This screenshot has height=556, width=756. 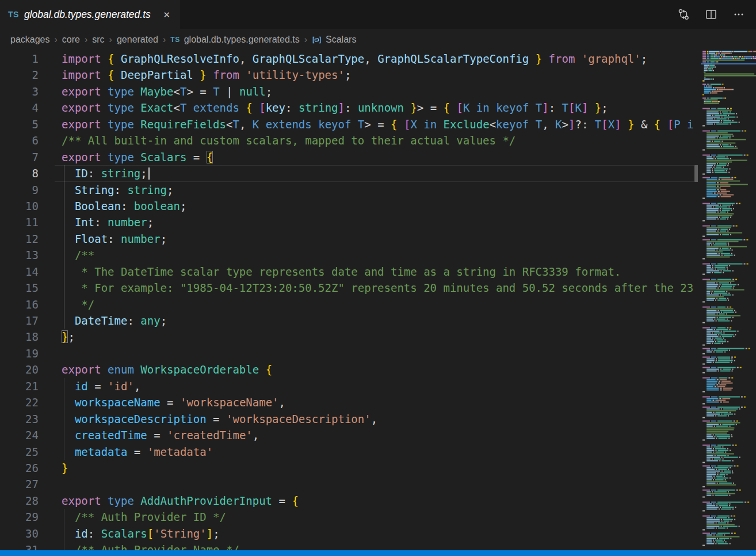 What do you see at coordinates (167, 15) in the screenshot?
I see `close-tab-icon: ✕` at bounding box center [167, 15].